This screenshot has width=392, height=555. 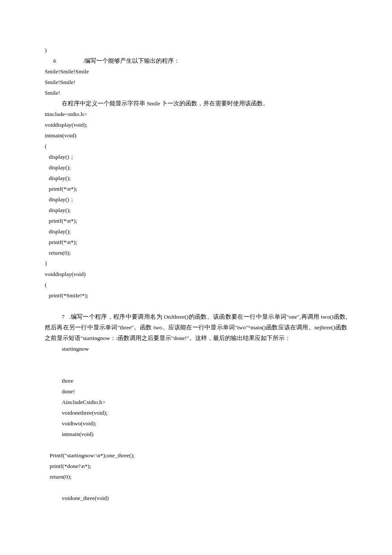 What do you see at coordinates (64, 61) in the screenshot?
I see `q6-number: 6` at bounding box center [64, 61].